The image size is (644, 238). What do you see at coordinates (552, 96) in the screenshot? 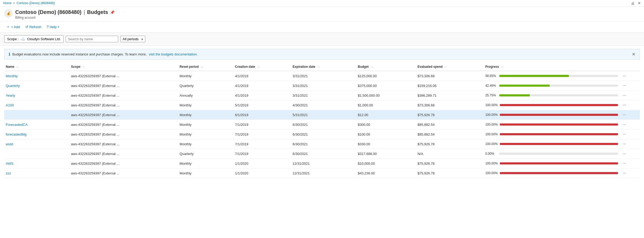
I see `cell-progress: 25.75%` at bounding box center [552, 96].